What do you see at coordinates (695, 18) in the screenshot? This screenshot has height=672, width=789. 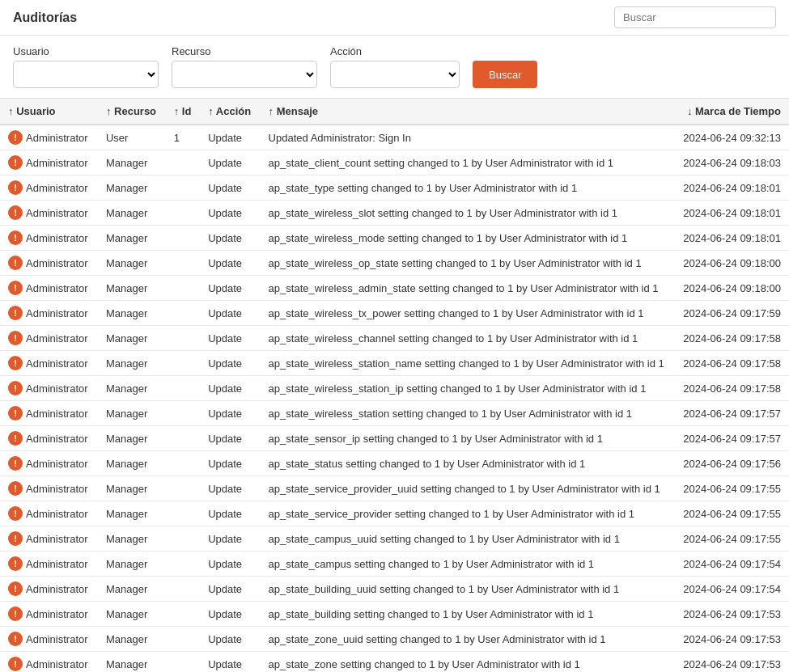 I see `header-search` at bounding box center [695, 18].